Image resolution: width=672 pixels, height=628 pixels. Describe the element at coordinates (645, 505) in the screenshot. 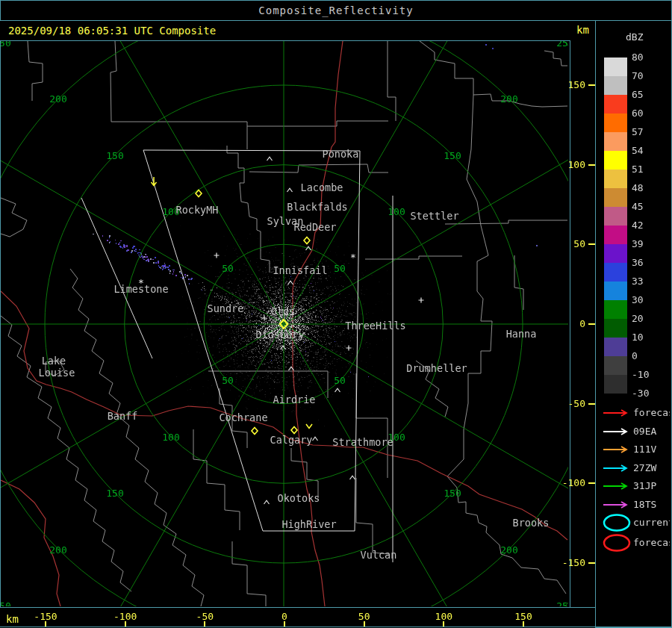

I see `track-label: 18TS` at that location.